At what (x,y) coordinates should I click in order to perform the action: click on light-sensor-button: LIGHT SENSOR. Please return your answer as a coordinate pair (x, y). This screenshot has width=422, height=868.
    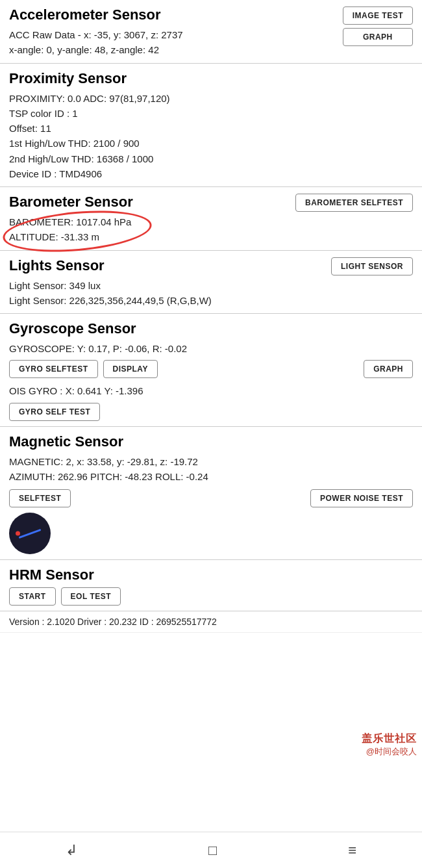
    Looking at the image, I should click on (372, 266).